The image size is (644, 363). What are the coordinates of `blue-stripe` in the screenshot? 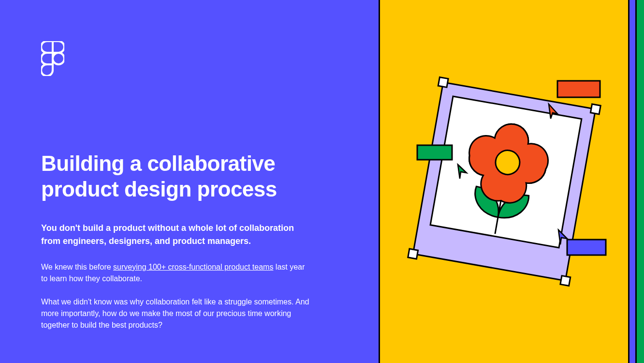 It's located at (631, 182).